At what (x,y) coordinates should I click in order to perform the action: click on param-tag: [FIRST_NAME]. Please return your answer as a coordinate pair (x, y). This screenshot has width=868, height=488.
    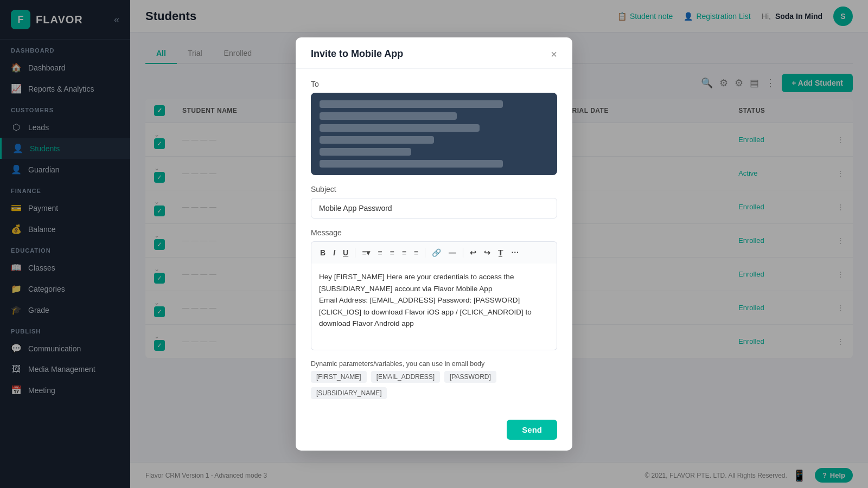
    Looking at the image, I should click on (339, 377).